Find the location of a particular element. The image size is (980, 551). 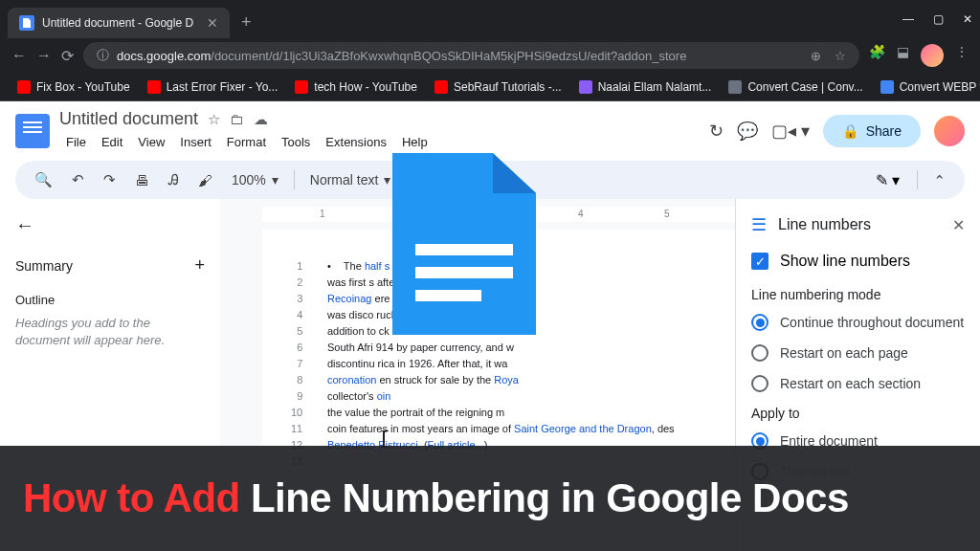

zoom-select: 100% ▾ is located at coordinates (255, 180).